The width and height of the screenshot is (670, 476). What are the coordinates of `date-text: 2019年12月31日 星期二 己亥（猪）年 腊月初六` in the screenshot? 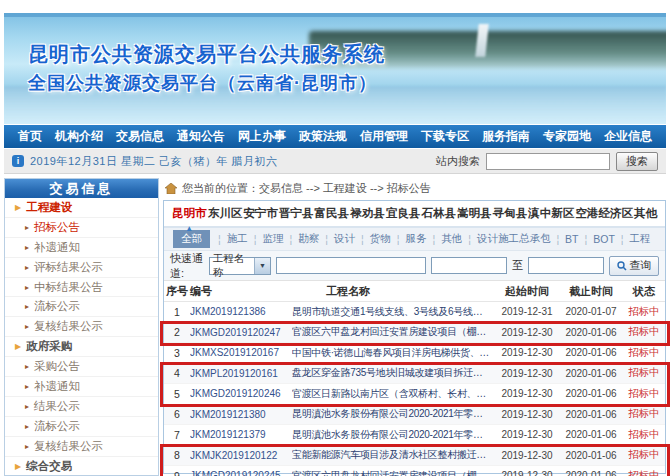 It's located at (154, 162).